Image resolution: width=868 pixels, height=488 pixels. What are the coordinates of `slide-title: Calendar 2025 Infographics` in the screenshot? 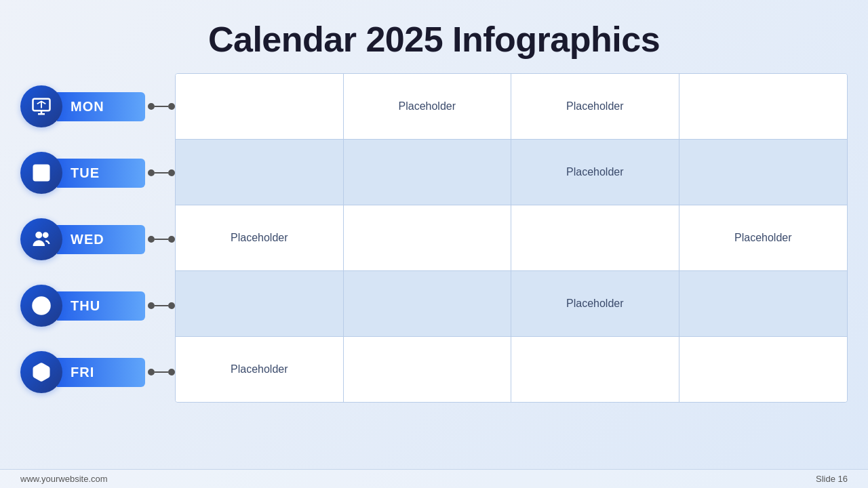 It's located at (434, 39).